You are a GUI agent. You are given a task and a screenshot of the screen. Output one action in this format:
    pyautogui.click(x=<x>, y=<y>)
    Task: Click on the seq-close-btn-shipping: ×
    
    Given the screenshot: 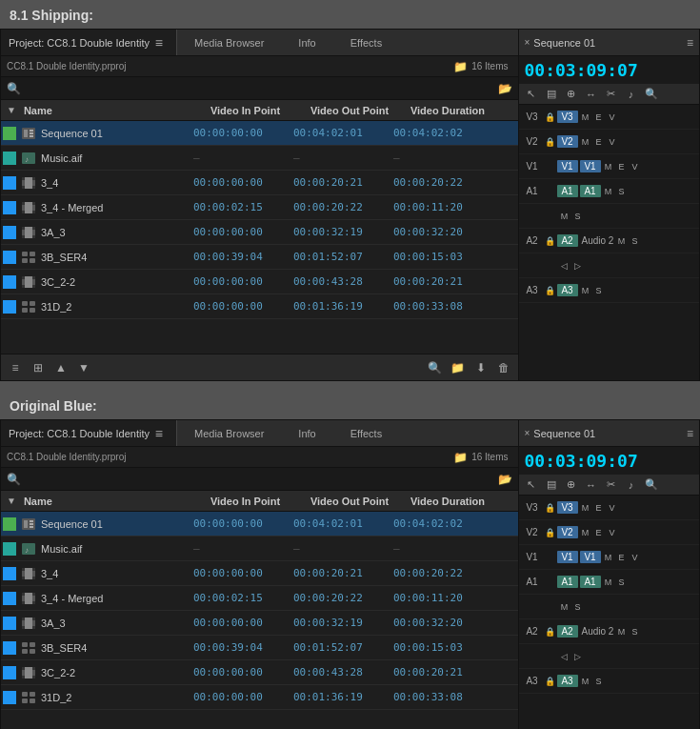 What is the action you would take?
    pyautogui.click(x=528, y=42)
    